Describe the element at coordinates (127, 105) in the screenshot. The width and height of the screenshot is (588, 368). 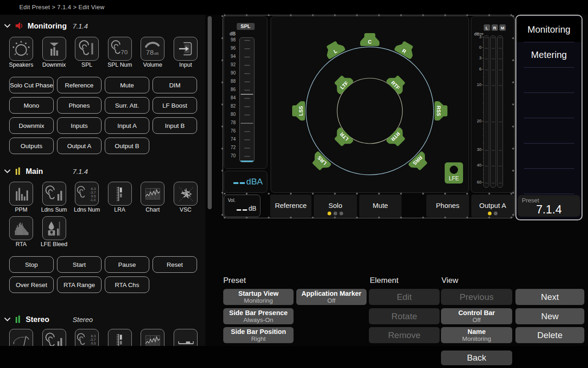
I see `monitoring-button-surr--att-: Surr. Att.` at that location.